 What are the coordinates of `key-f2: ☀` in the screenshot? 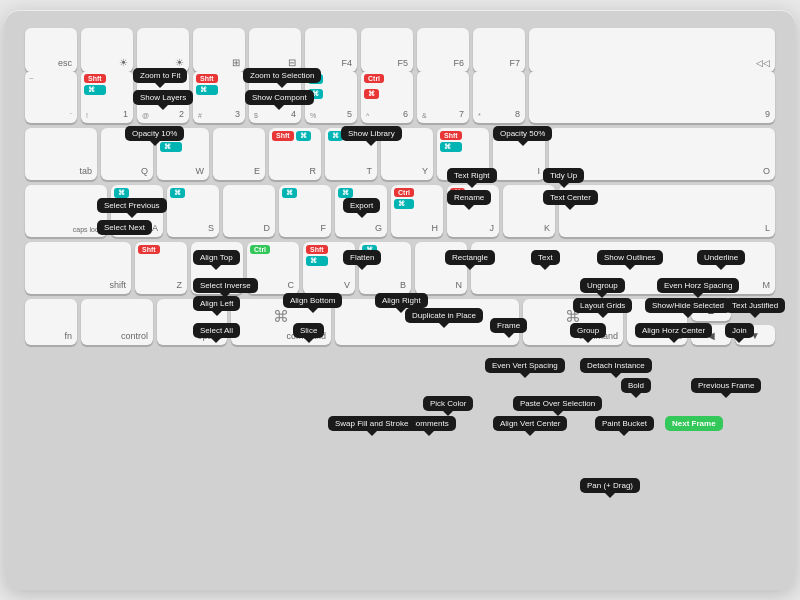 It's located at (163, 50).